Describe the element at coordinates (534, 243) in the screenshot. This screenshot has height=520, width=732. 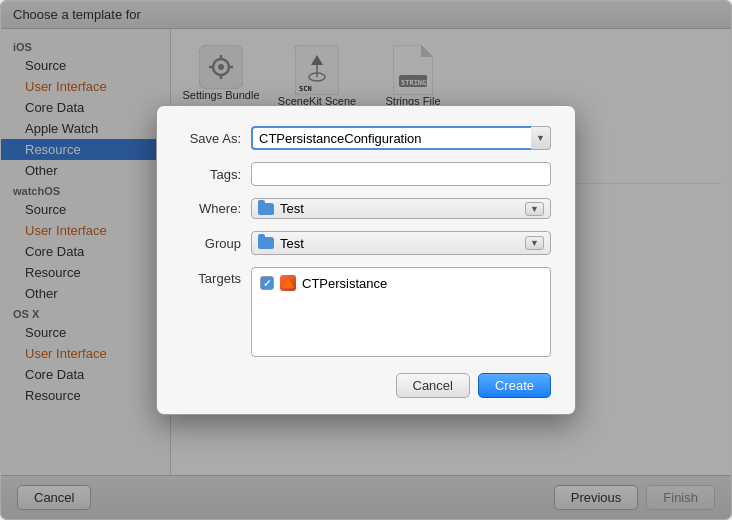
I see `group-arrow: ▼` at that location.